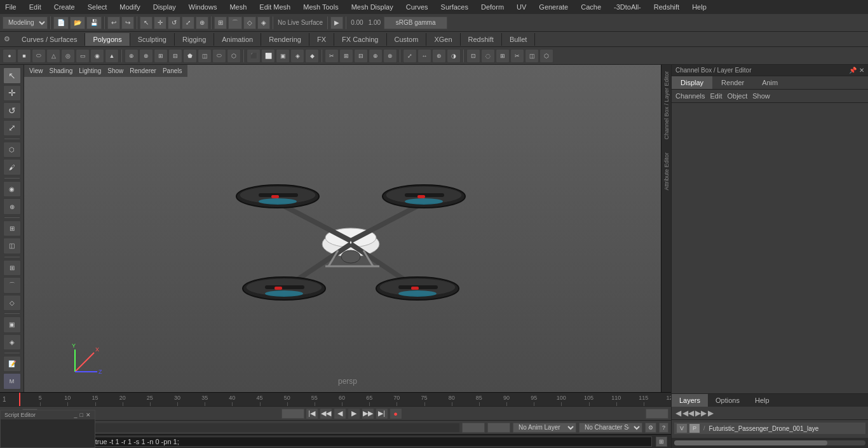 The height and width of the screenshot is (448, 868). Describe the element at coordinates (12, 343) in the screenshot. I see `icon-unknown2: ◈` at that location.